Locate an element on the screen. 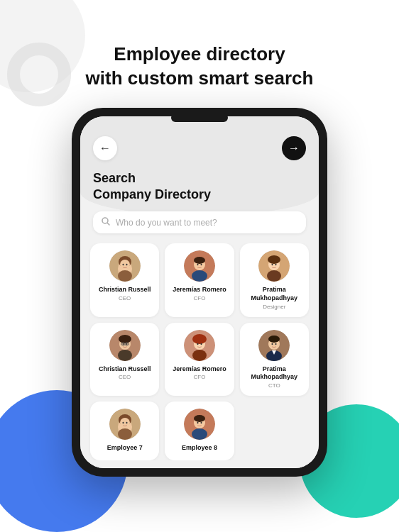 Image resolution: width=399 pixels, height=532 pixels. employee-card: Employee 7 is located at coordinates (125, 431).